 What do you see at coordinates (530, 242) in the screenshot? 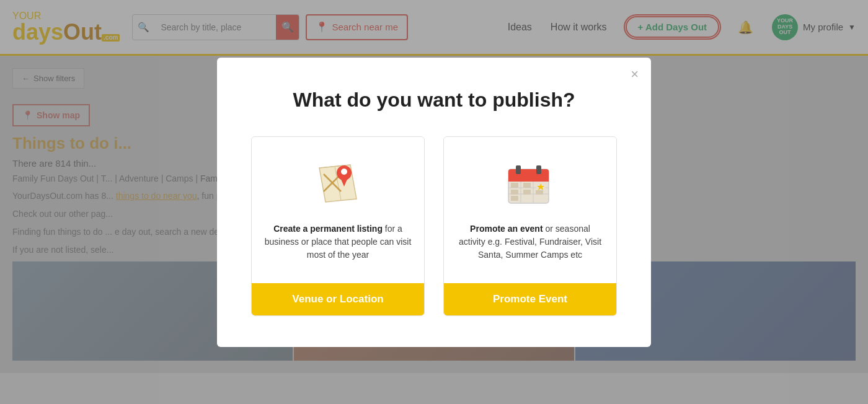
I see `event-card-text: Promote an event or seasonal activity e.…` at bounding box center [530, 242].